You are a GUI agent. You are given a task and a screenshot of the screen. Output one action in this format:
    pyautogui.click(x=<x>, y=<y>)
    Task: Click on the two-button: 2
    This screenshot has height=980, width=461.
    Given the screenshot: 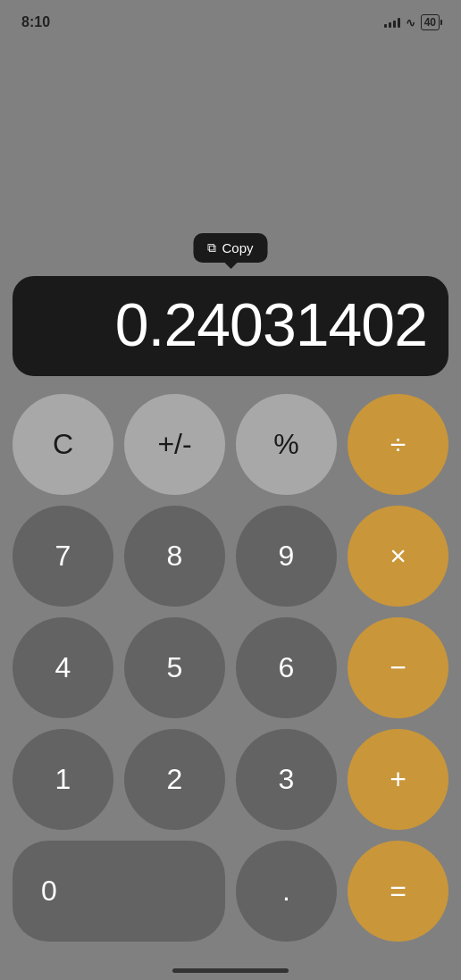 What is the action you would take?
    pyautogui.click(x=175, y=779)
    